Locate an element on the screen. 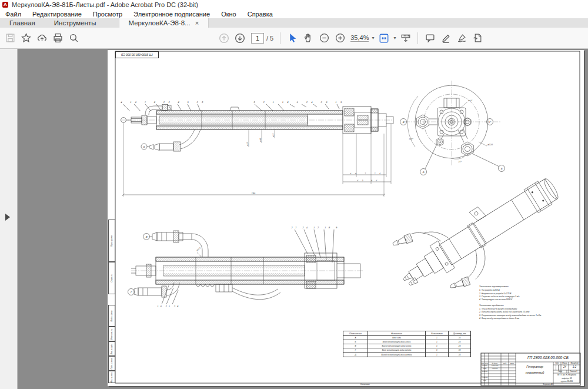 The image size is (588, 389). stamp-number: ГП 2800-028.00.000 СБ is located at coordinates (137, 55).